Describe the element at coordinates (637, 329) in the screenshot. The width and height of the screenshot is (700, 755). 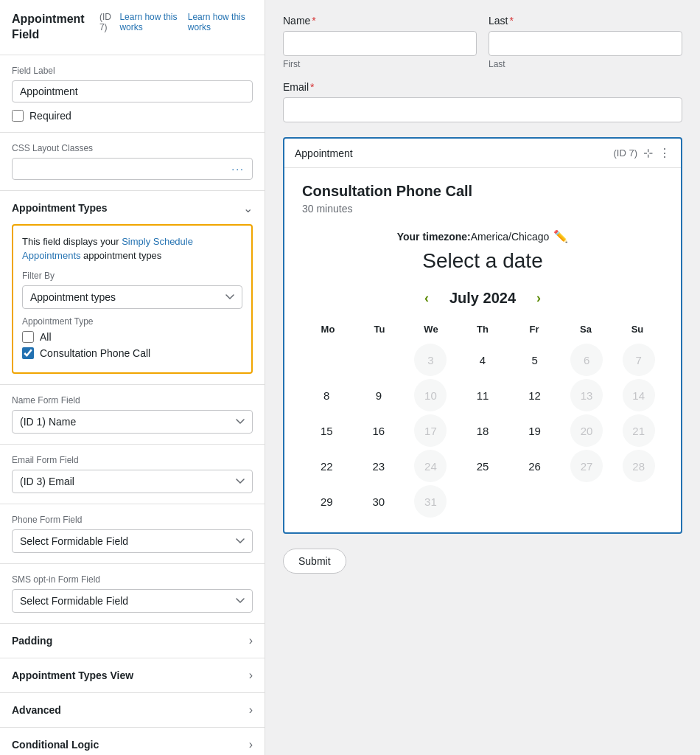
I see `day-header-su: Su` at that location.